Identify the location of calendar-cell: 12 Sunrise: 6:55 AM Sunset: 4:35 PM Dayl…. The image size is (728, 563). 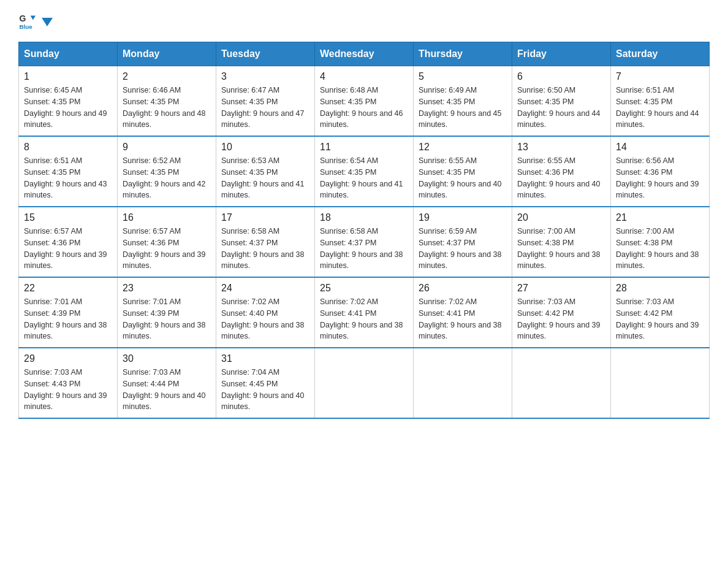
(463, 172).